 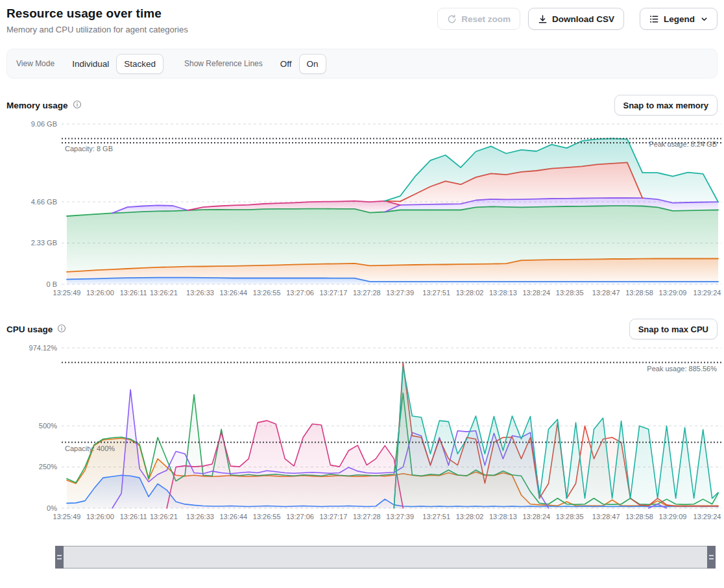 What do you see at coordinates (362, 19) in the screenshot?
I see `header: Resource usage over time Memory and CPU …` at bounding box center [362, 19].